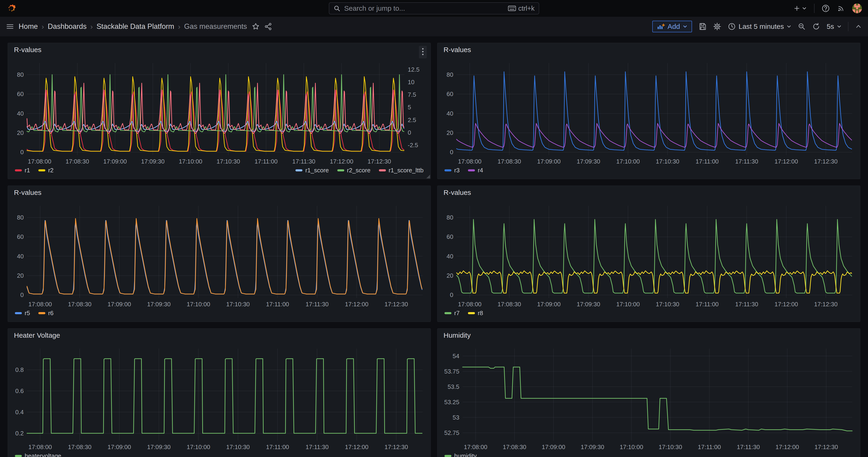 This screenshot has height=457, width=868. What do you see at coordinates (434, 27) in the screenshot?
I see `dashboard-toolbar: Home › Dashboards › Stackable Data Platf…` at bounding box center [434, 27].